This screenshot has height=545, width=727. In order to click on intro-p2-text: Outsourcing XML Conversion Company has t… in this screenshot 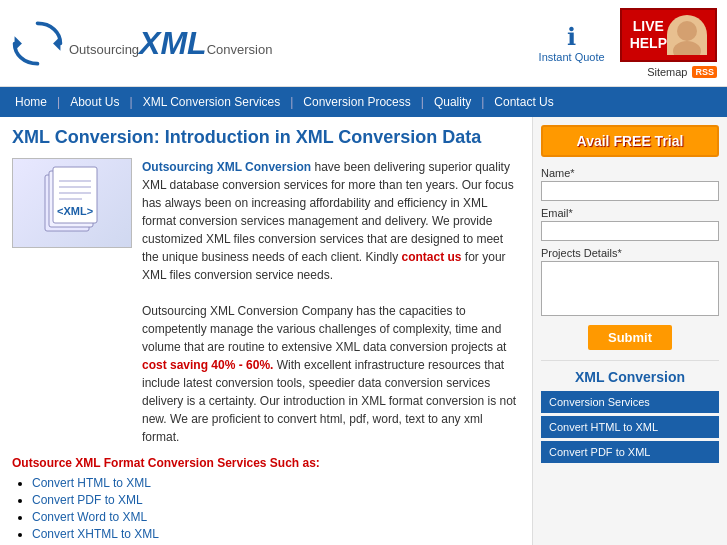, I will do `click(324, 329)`.